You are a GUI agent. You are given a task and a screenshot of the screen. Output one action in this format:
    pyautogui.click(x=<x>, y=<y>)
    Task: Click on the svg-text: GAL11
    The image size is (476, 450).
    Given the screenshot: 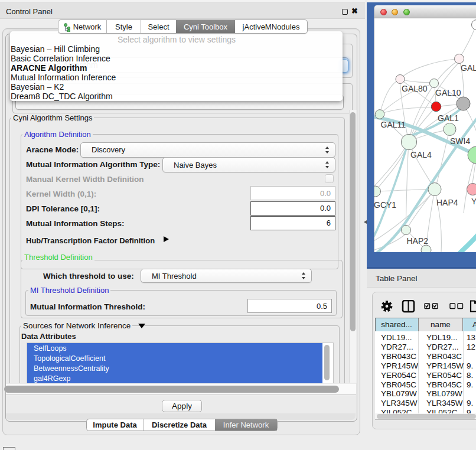 What is the action you would take?
    pyautogui.click(x=393, y=125)
    